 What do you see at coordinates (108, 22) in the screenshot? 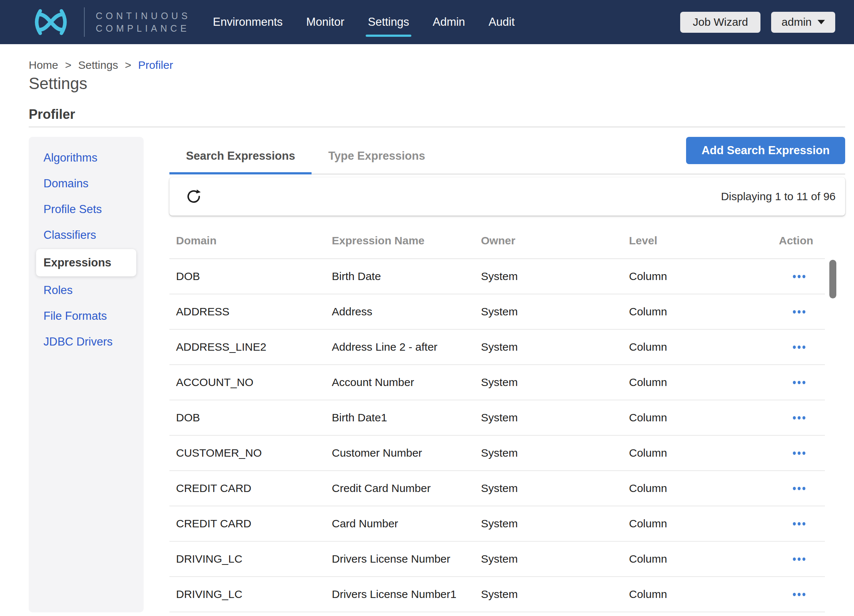
I see `brand: CONTINUOUS COMPLIANCE` at bounding box center [108, 22].